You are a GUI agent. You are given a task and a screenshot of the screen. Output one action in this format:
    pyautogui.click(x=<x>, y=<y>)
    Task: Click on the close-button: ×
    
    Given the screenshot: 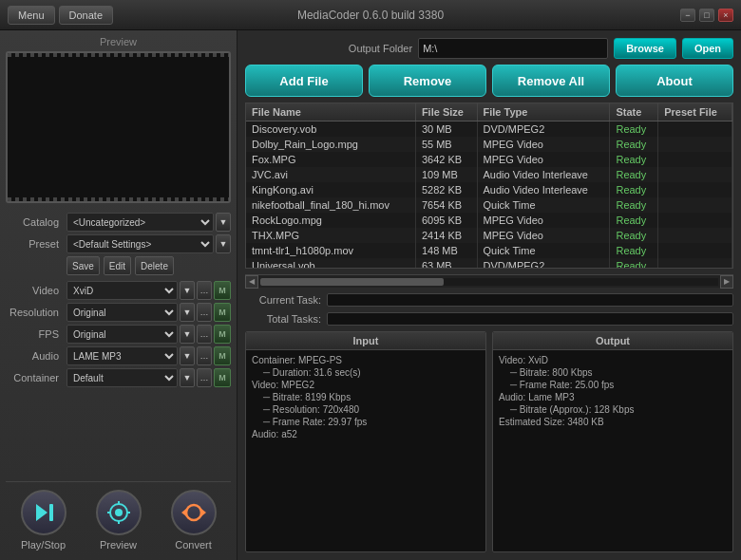 What is the action you would take?
    pyautogui.click(x=726, y=15)
    